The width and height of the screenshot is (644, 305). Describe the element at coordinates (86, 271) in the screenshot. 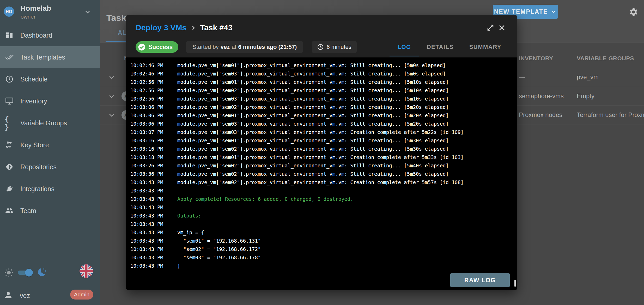

I see `language-flag-button` at that location.